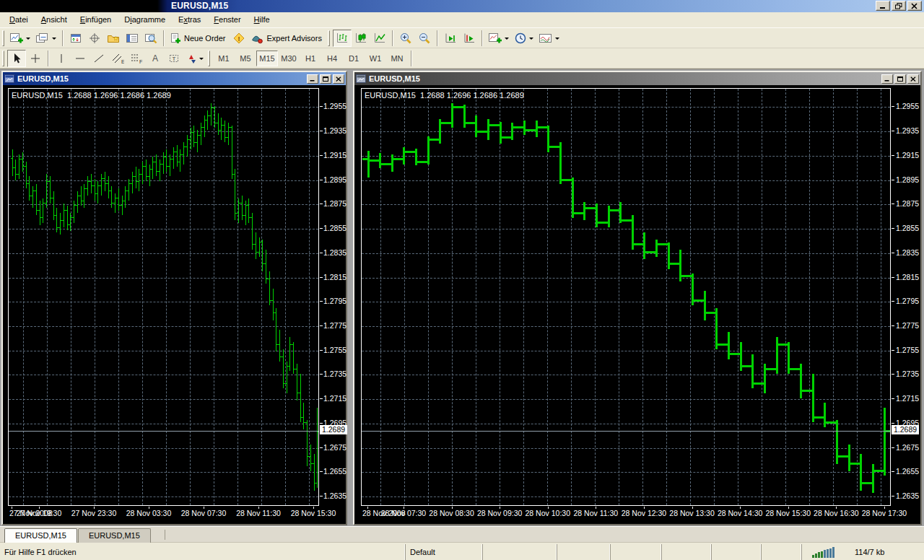 This screenshot has width=924, height=560. I want to click on zoom-in-button, so click(406, 38).